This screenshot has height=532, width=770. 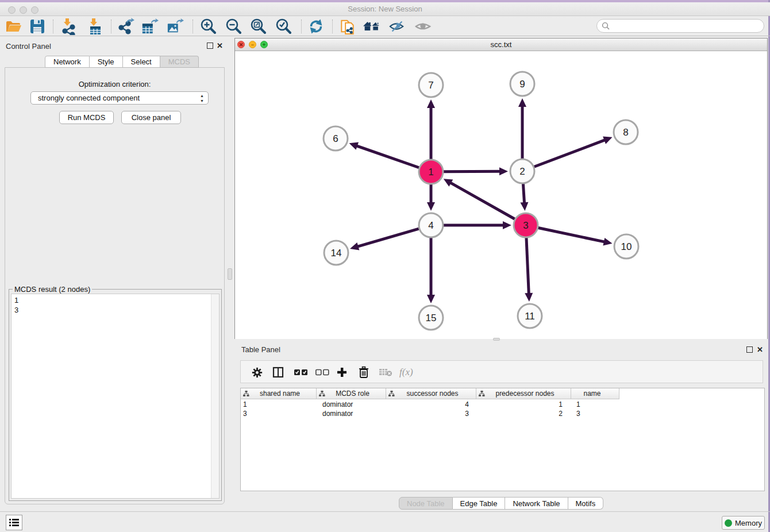 I want to click on table-tab-network-table: Network Table, so click(x=537, y=503).